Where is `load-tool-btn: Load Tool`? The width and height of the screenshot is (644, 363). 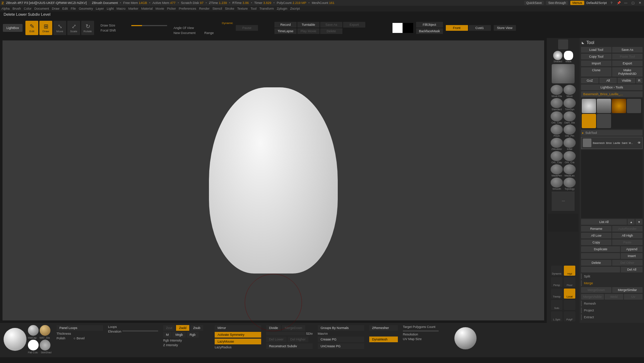 load-tool-btn: Load Tool is located at coordinates (596, 50).